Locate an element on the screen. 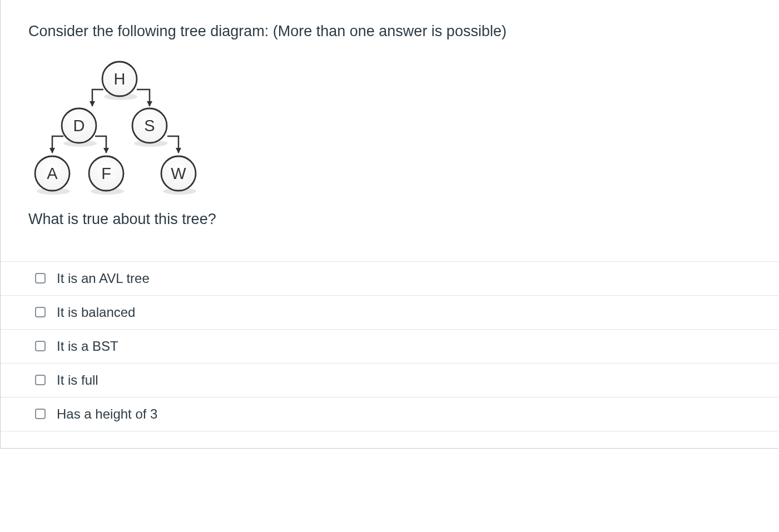 This screenshot has height=532, width=779. tree-node-left-label: D is located at coordinates (79, 126).